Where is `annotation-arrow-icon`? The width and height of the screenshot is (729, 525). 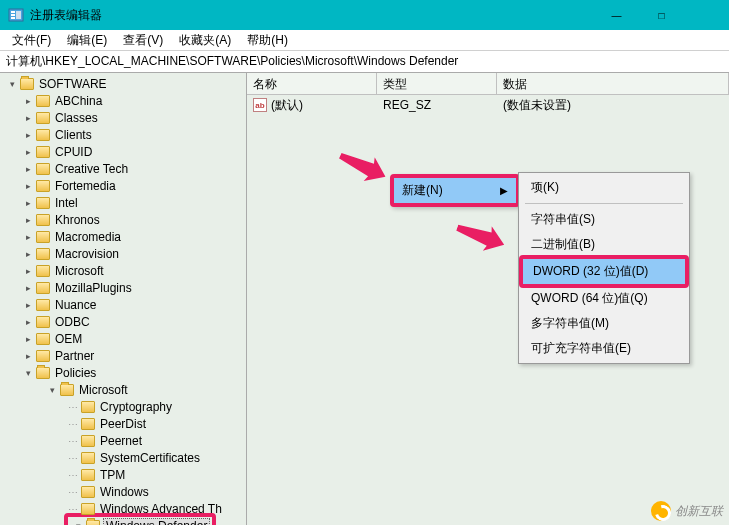 annotation-arrow-icon is located at coordinates (362, 168).